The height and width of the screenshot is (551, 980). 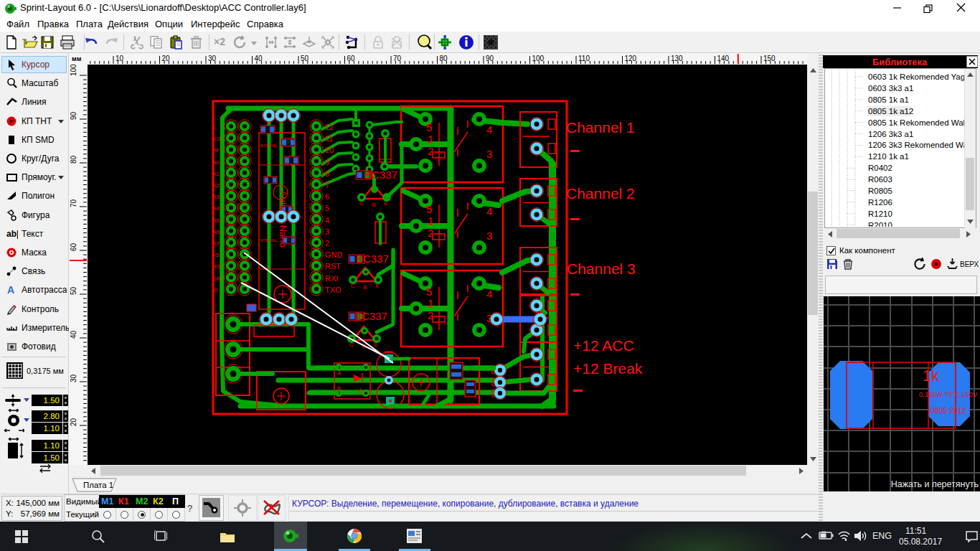 What do you see at coordinates (216, 185) in the screenshot?
I see `svg-text: A2` at bounding box center [216, 185].